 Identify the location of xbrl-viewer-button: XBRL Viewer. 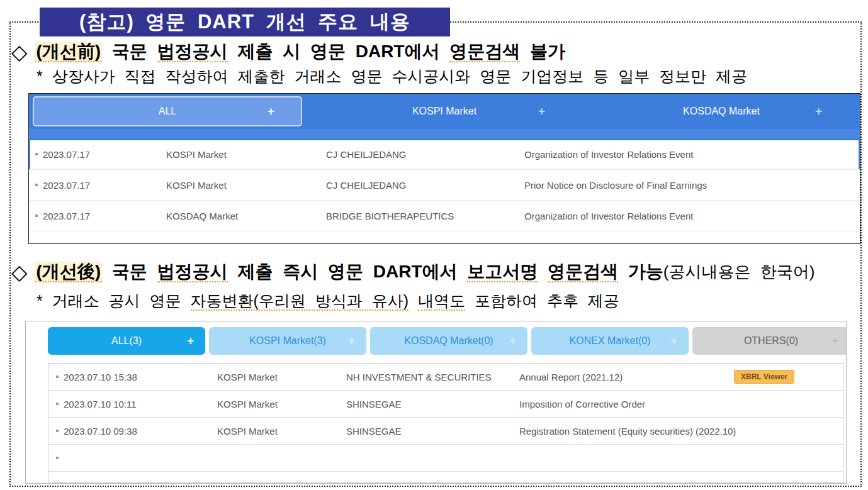
(764, 377).